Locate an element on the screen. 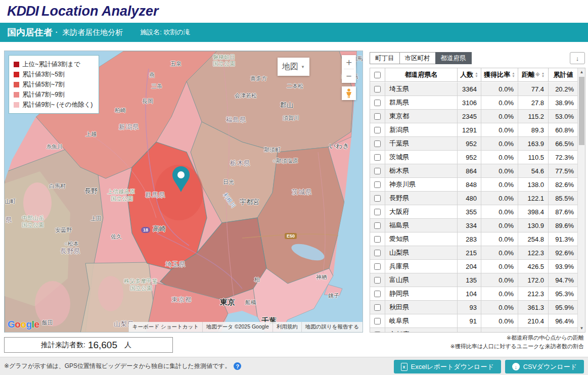 The height and width of the screenshot is (375, 588). table-row: 群馬県31060.0%27.838.9% is located at coordinates (474, 103).